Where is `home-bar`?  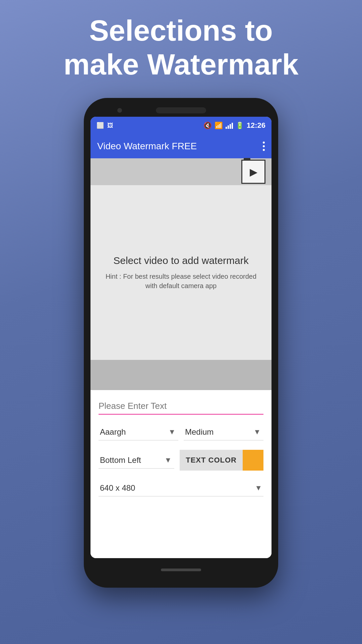 home-bar is located at coordinates (181, 570).